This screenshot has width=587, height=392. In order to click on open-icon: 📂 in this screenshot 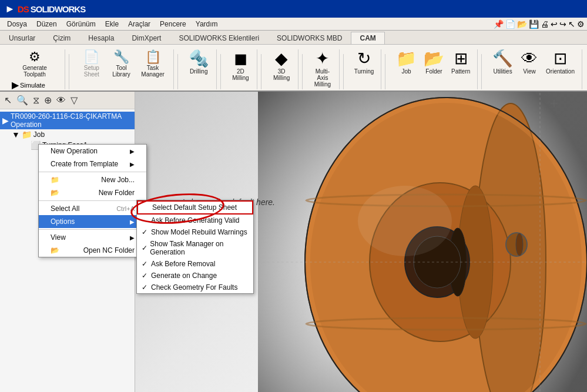, I will do `click(522, 24)`.